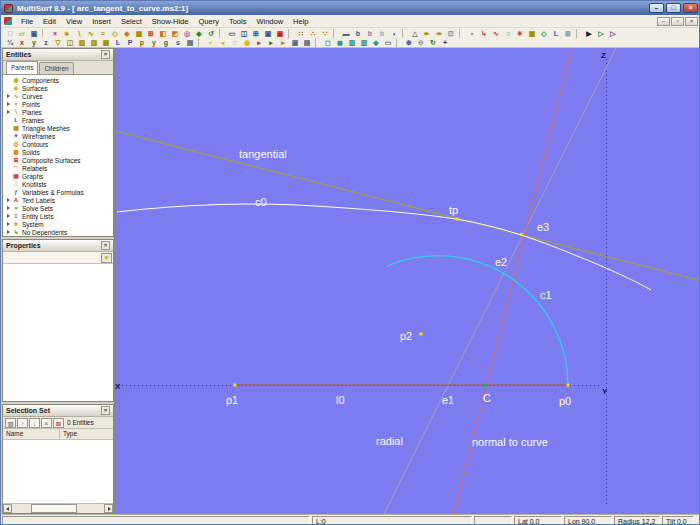 The width and height of the screenshot is (700, 525). Describe the element at coordinates (544, 34) in the screenshot. I see `diamond-tool-icon: ◇` at that location.